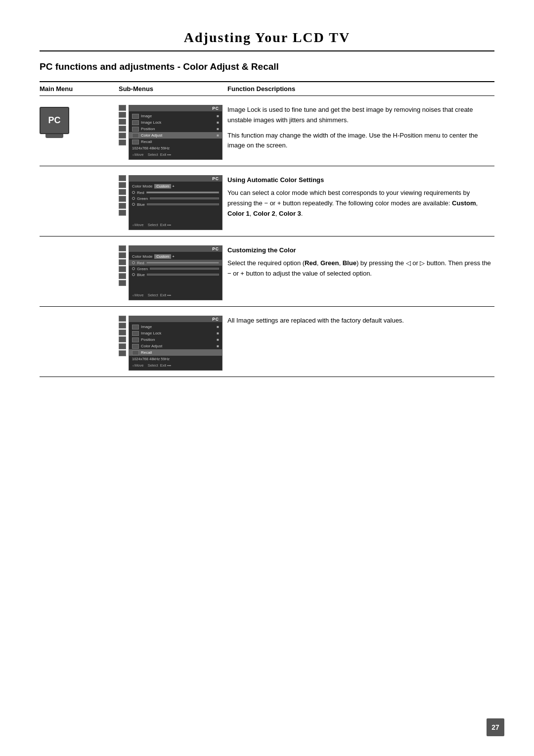  I want to click on col-sub-menu-1: PC Image ■ Image Lock ■ Position ■, so click(173, 133).